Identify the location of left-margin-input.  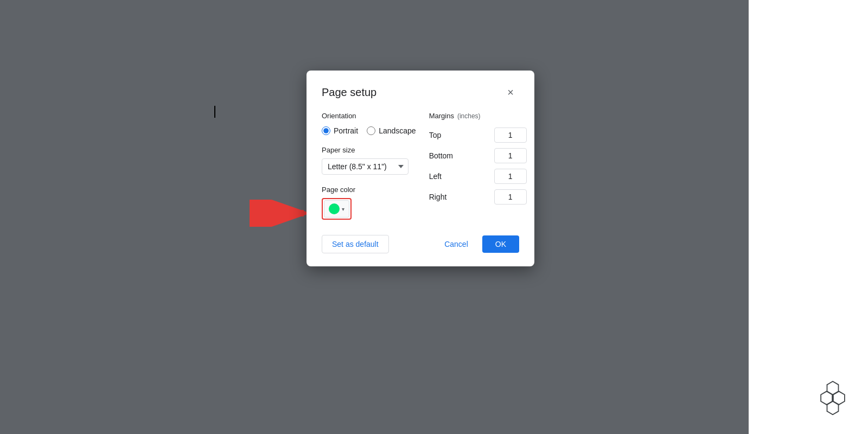
(510, 176).